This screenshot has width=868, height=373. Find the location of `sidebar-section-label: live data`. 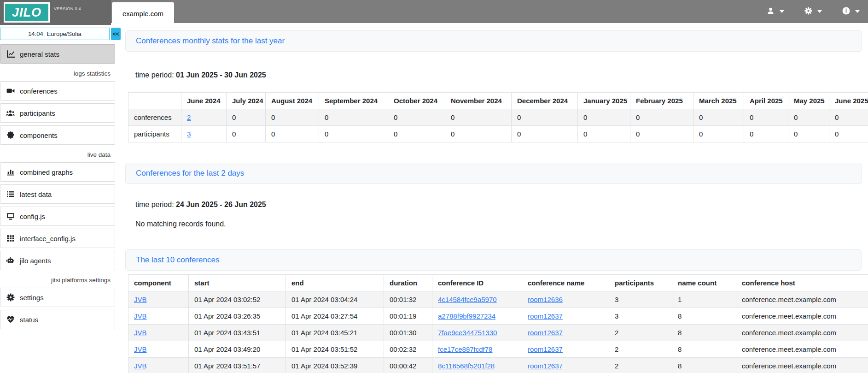

sidebar-section-label: live data is located at coordinates (58, 154).